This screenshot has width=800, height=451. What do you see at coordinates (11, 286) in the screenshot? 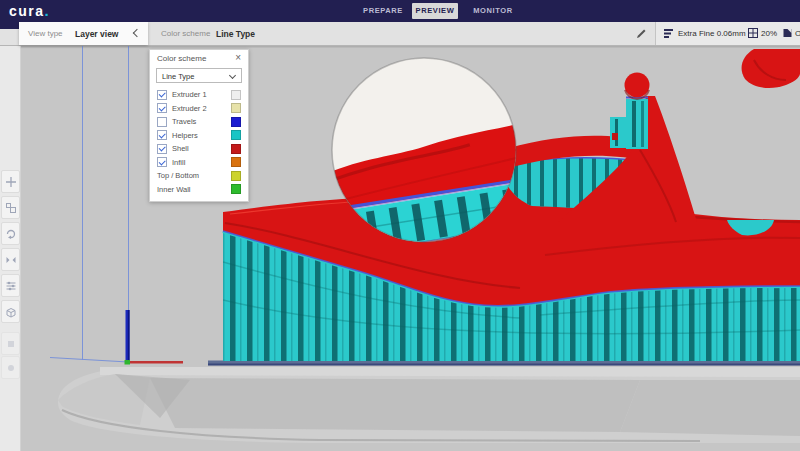
I see `per-model-settings-icon` at bounding box center [11, 286].